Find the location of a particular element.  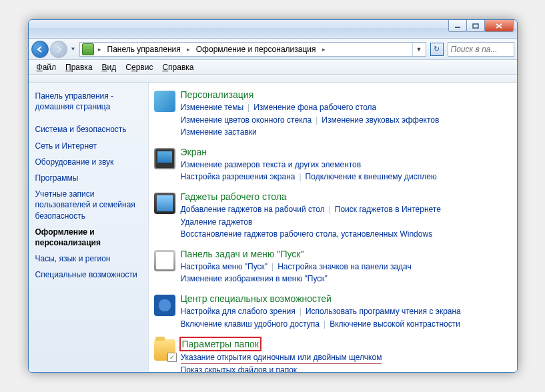

link: Изменение цветов оконного стекла is located at coordinates (247, 120).